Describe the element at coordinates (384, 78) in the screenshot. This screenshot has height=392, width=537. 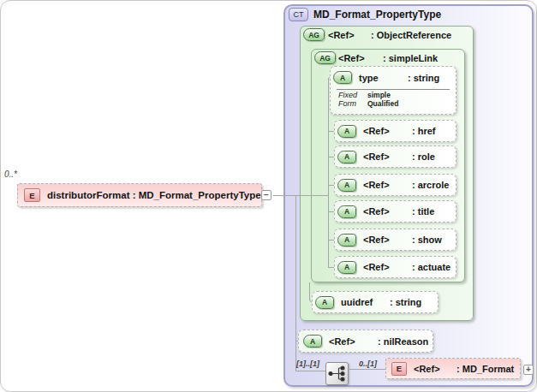
I see `attribute-name-label: type` at that location.